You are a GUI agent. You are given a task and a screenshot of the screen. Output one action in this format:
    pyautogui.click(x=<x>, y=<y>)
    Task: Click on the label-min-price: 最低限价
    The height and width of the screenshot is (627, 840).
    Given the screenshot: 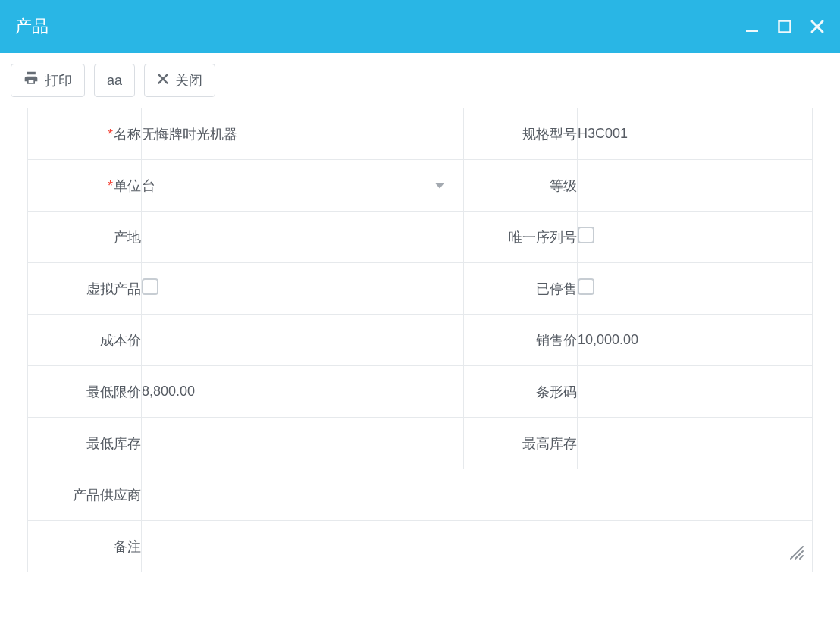 What is the action you would take?
    pyautogui.click(x=85, y=392)
    